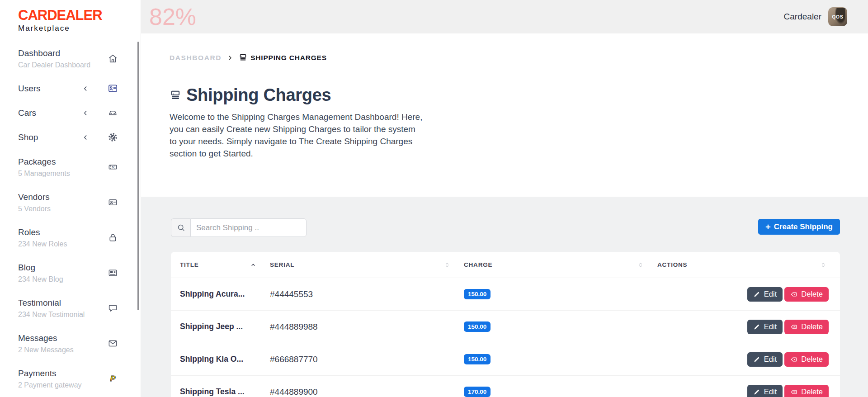  I want to click on sidebar-item-text: Packages 5 Managements, so click(63, 167).